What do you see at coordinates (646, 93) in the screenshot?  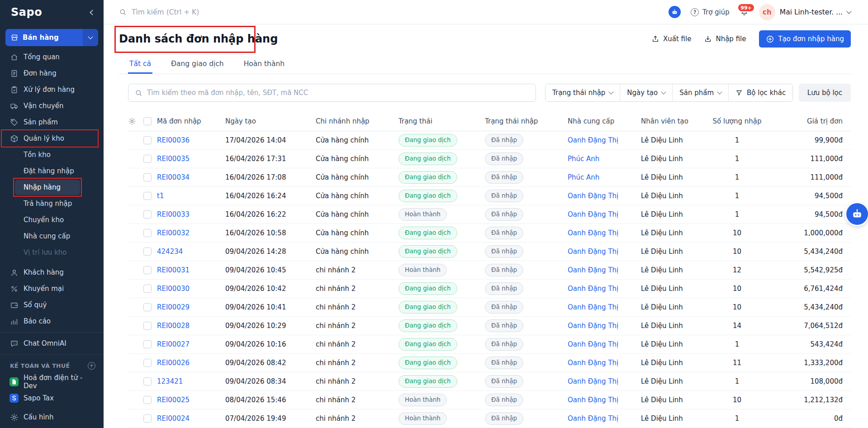 I see `filter-created-date: Ngày tạo` at bounding box center [646, 93].